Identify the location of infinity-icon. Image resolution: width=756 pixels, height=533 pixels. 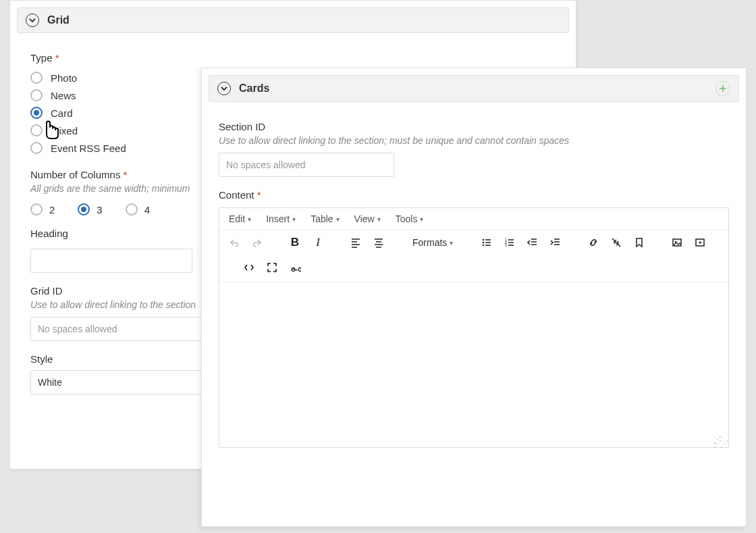
(295, 270).